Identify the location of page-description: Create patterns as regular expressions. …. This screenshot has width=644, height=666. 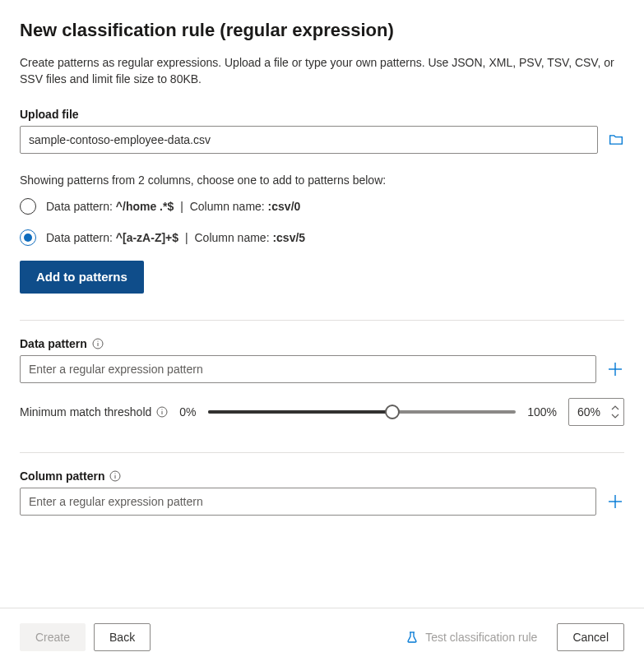
(322, 71).